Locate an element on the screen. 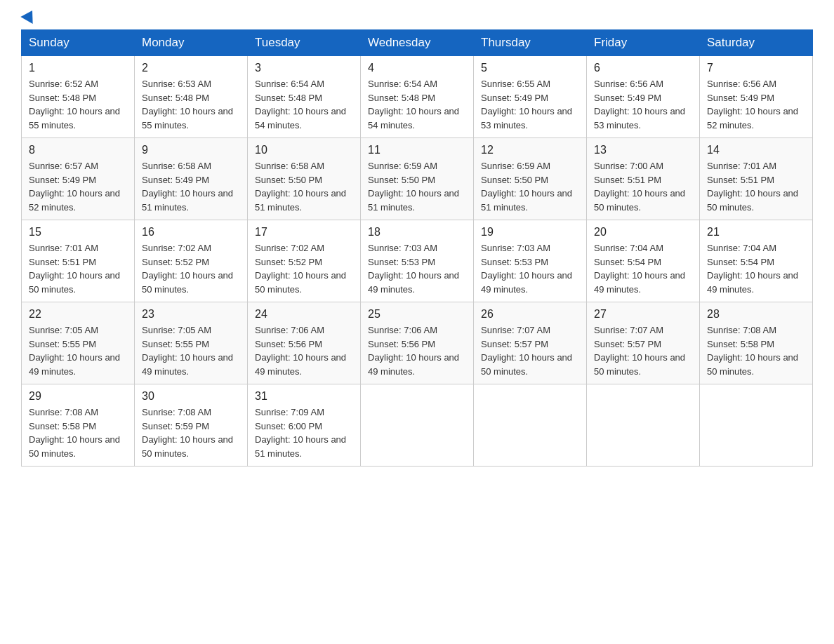 This screenshot has height=644, width=834. page-header is located at coordinates (417, 16).